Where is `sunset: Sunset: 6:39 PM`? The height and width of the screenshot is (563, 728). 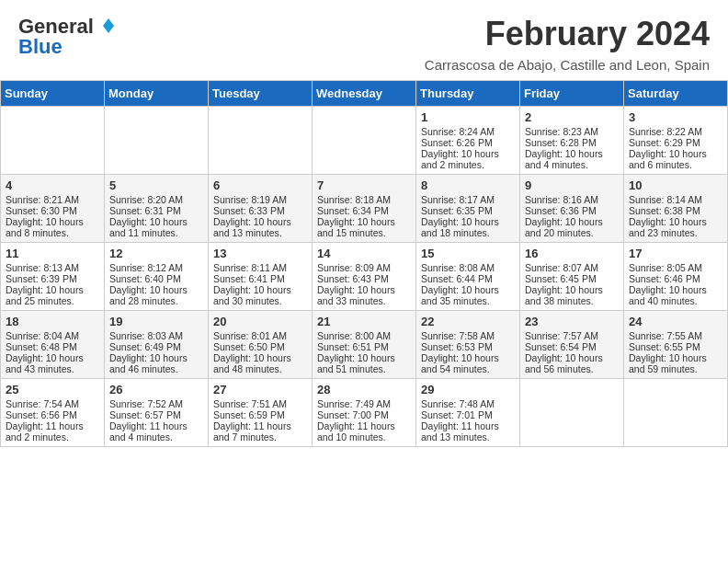 sunset: Sunset: 6:39 PM is located at coordinates (52, 279).